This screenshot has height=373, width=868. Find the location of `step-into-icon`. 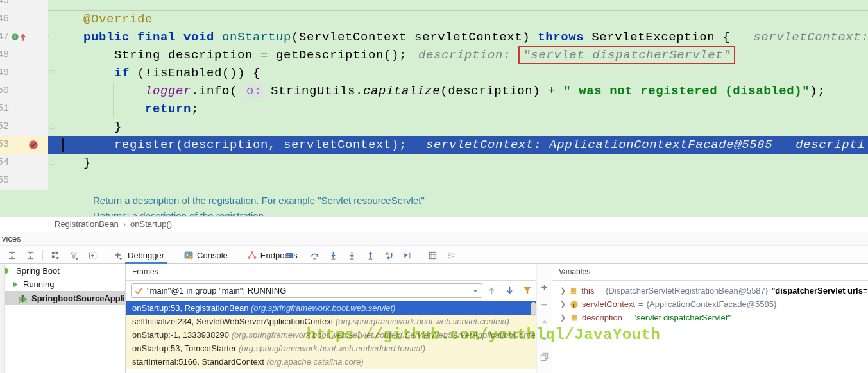

step-into-icon is located at coordinates (333, 255).